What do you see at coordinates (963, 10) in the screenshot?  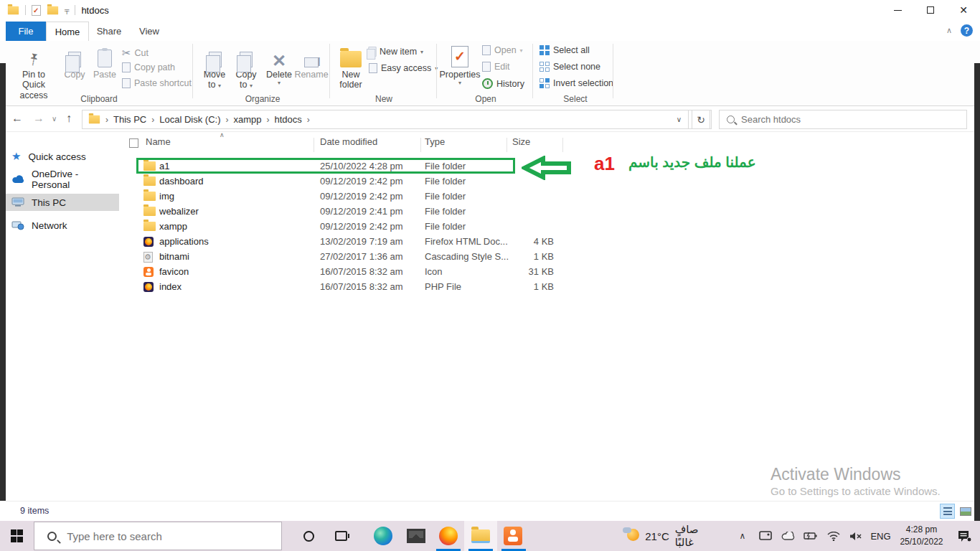 I see `close-icon: ✕` at bounding box center [963, 10].